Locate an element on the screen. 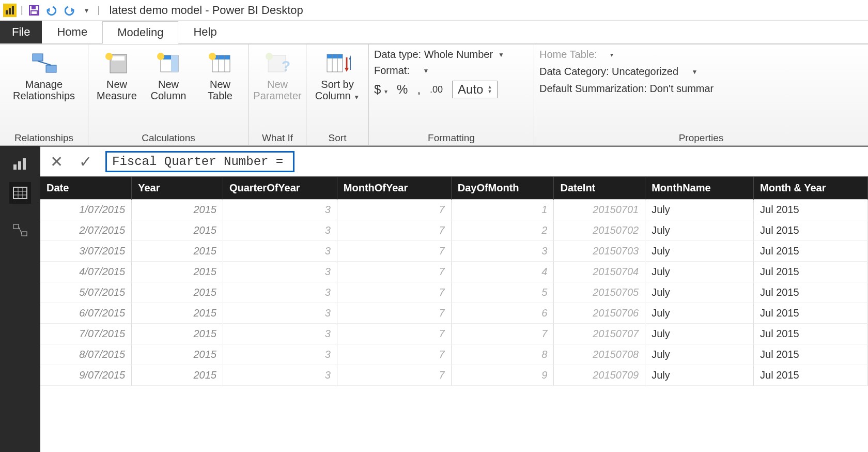 The width and height of the screenshot is (868, 452). redo-icon is located at coordinates (69, 10).